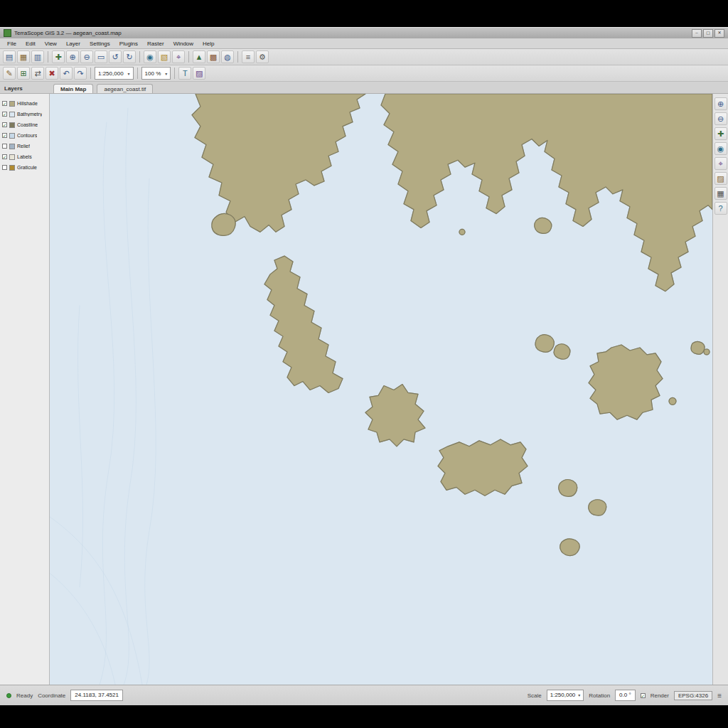 The image size is (728, 728). Describe the element at coordinates (24, 146) in the screenshot. I see `layer-item: Relief` at that location.